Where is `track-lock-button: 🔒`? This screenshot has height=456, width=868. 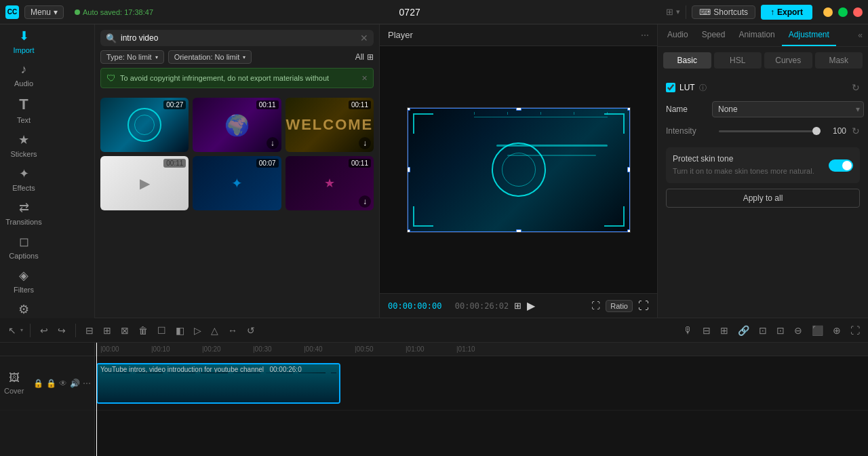
track-lock-button: 🔒 is located at coordinates (38, 383).